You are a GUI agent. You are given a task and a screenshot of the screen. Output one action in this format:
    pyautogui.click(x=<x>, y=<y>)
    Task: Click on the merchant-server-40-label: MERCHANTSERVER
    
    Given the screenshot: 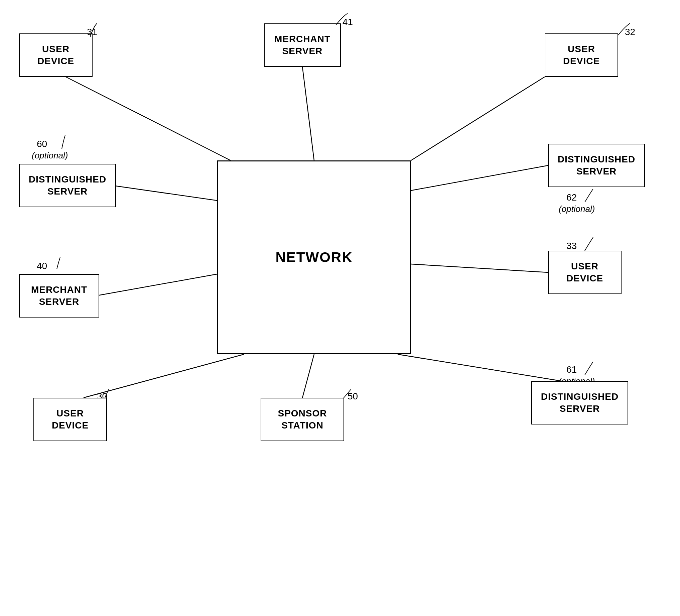 What is the action you would take?
    pyautogui.click(x=59, y=296)
    